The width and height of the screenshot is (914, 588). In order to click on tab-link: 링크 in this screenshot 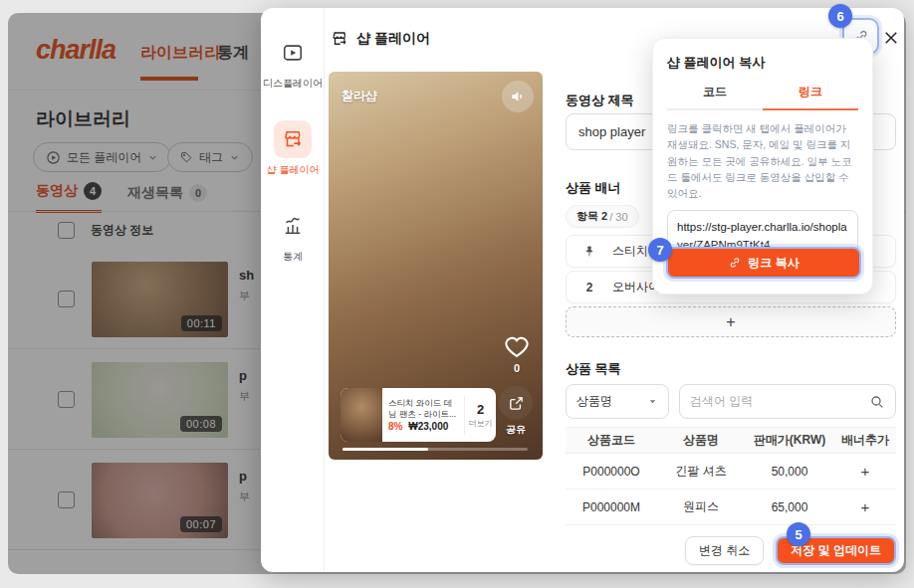, I will do `click(810, 98)`.